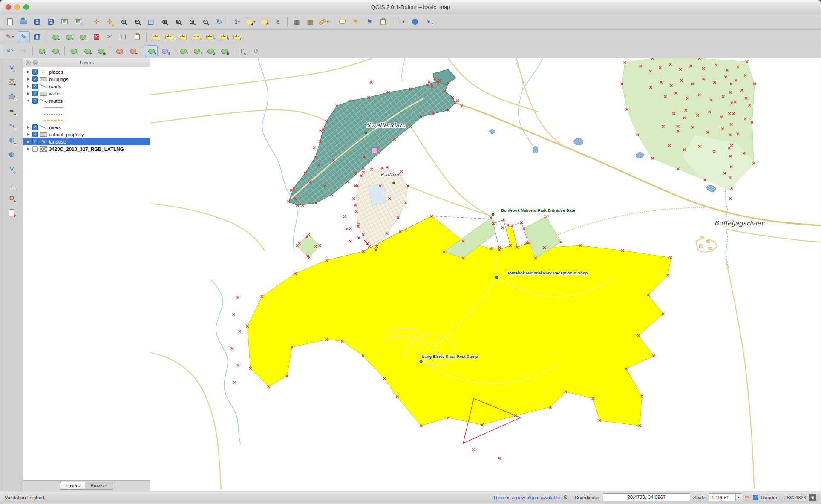  Describe the element at coordinates (28, 63) in the screenshot. I see `panel-close-button: ✕` at that location.